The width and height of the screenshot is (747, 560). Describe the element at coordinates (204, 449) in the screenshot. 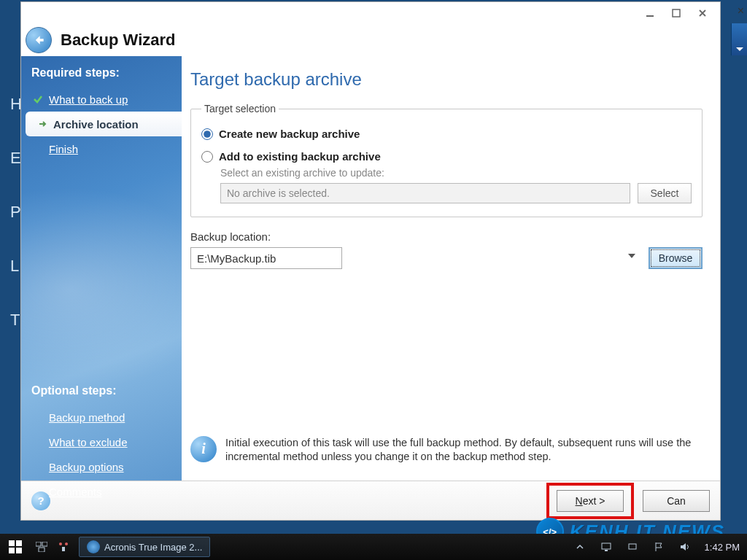

I see `info-icon: i` at that location.